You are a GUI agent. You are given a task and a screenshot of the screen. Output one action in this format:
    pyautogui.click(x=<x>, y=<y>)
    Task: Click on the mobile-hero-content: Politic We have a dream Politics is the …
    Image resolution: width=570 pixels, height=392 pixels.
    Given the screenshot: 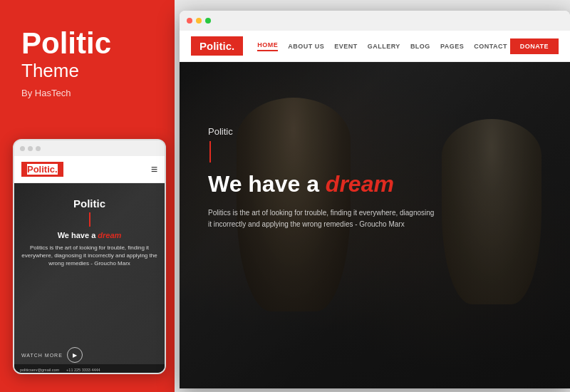 What is the action you would take?
    pyautogui.click(x=90, y=235)
    